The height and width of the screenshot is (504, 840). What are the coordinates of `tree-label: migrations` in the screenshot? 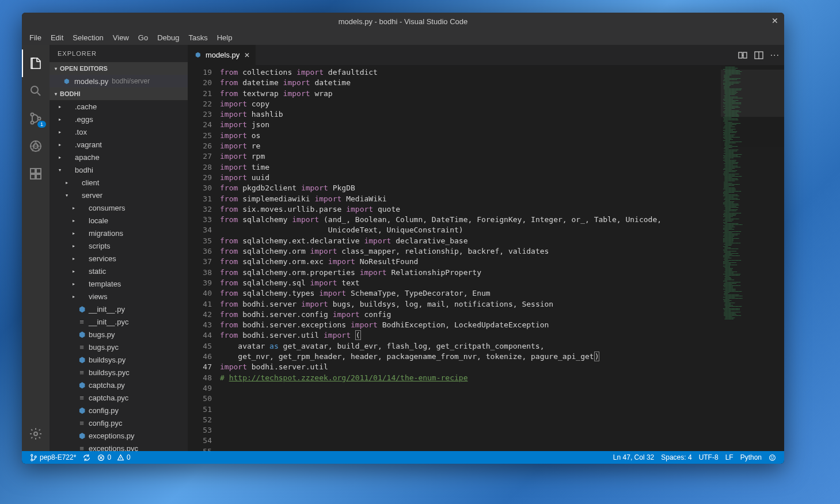 It's located at (106, 234).